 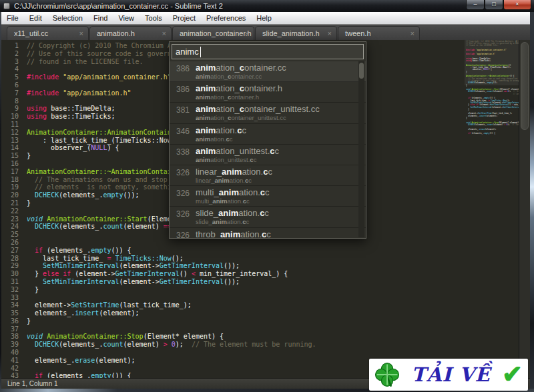 I want to click on popup-scrollbar-thumb, so click(x=362, y=71).